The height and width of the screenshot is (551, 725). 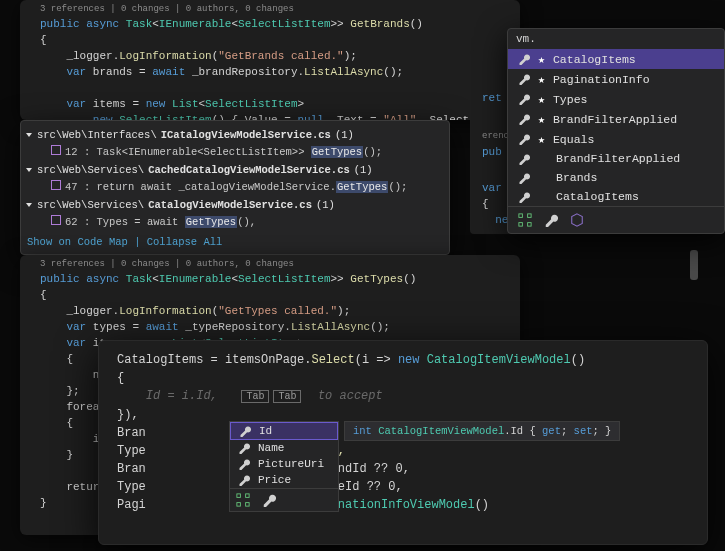 What do you see at coordinates (616, 178) in the screenshot?
I see `intellisense-item: Brands` at bounding box center [616, 178].